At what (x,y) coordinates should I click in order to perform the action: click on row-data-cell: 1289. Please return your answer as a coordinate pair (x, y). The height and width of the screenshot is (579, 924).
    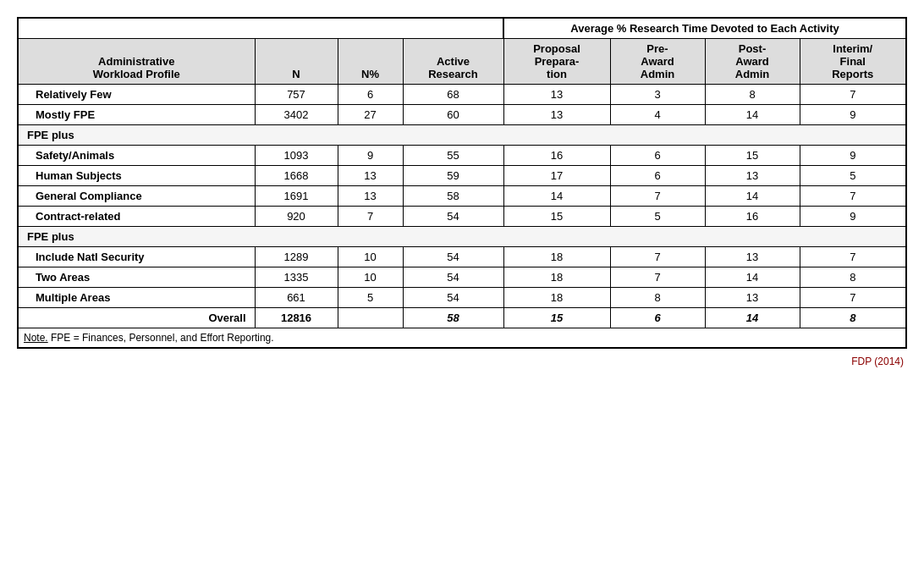
    Looking at the image, I should click on (296, 257).